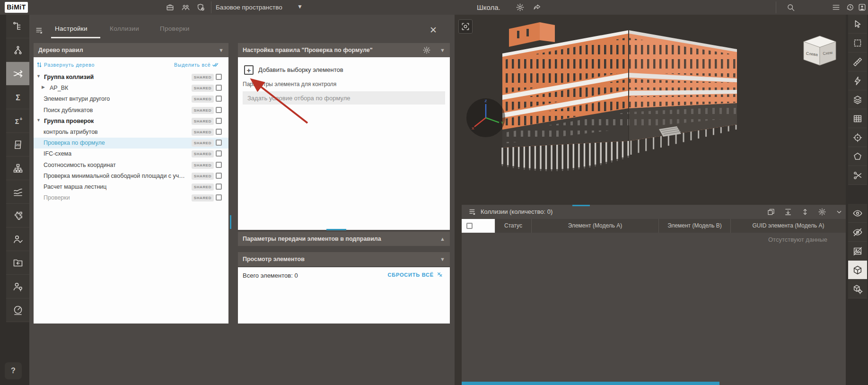 This screenshot has width=868, height=385. Describe the element at coordinates (486, 118) in the screenshot. I see `axis-gizmo: Z X Y` at that location.